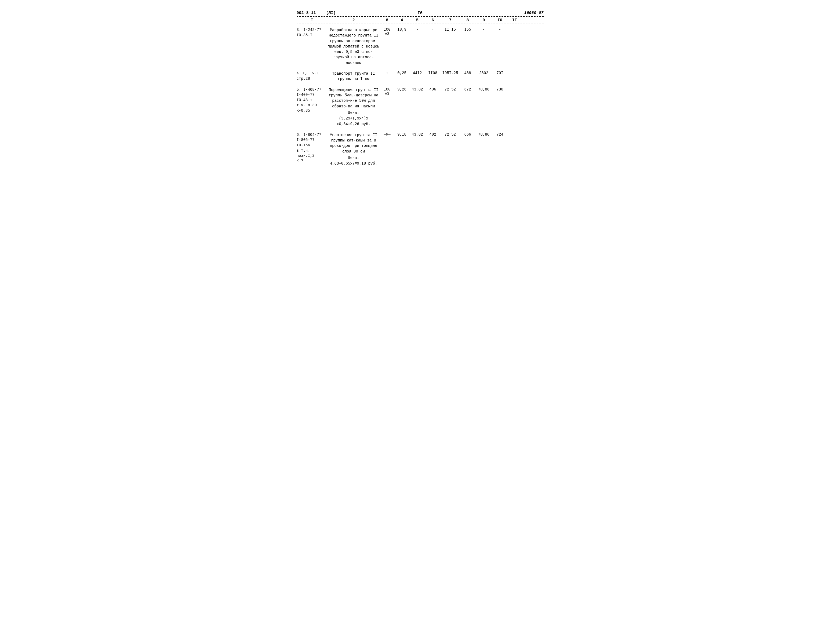  Describe the element at coordinates (354, 119) in the screenshot. I see `price-note-2: Цена: (3,29+I,9х4)х х0,84=9,26 руб.` at that location.